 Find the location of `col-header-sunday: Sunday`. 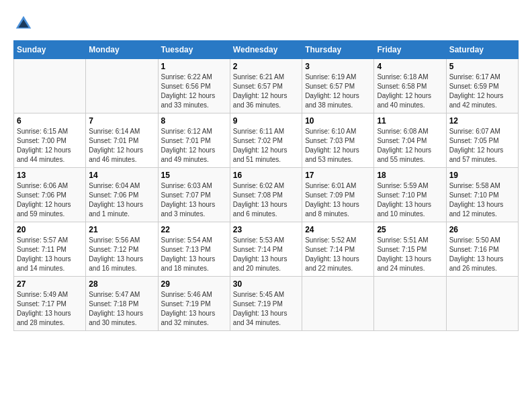

col-header-sunday: Sunday is located at coordinates (50, 50).